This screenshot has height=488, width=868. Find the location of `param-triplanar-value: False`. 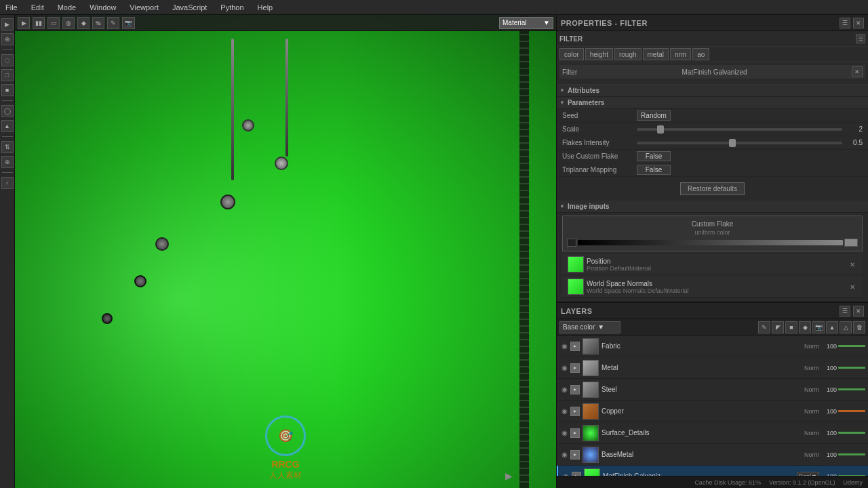

param-triplanar-value: False is located at coordinates (654, 169).